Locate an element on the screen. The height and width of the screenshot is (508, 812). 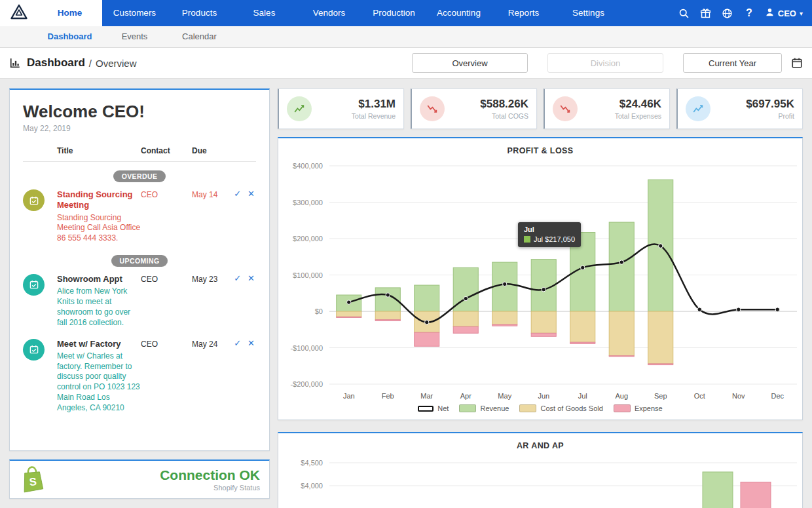
cogs-bar-Sep is located at coordinates (661, 338).